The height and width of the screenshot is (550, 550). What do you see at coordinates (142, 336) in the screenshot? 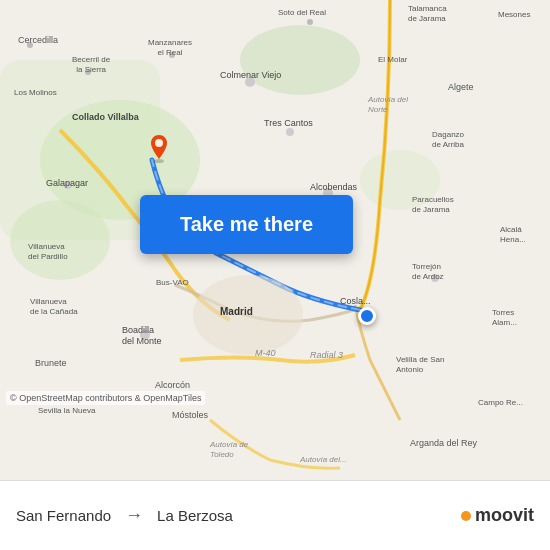
I see `place-boadilla: Boadilladel Monte` at bounding box center [142, 336].